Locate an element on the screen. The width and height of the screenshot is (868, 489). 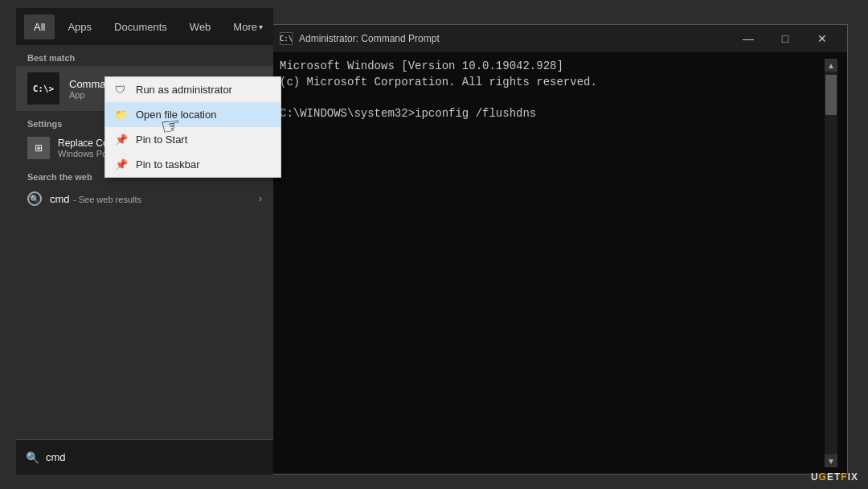
context-pin-to-start: 📌 Pin to Start is located at coordinates (193, 140).